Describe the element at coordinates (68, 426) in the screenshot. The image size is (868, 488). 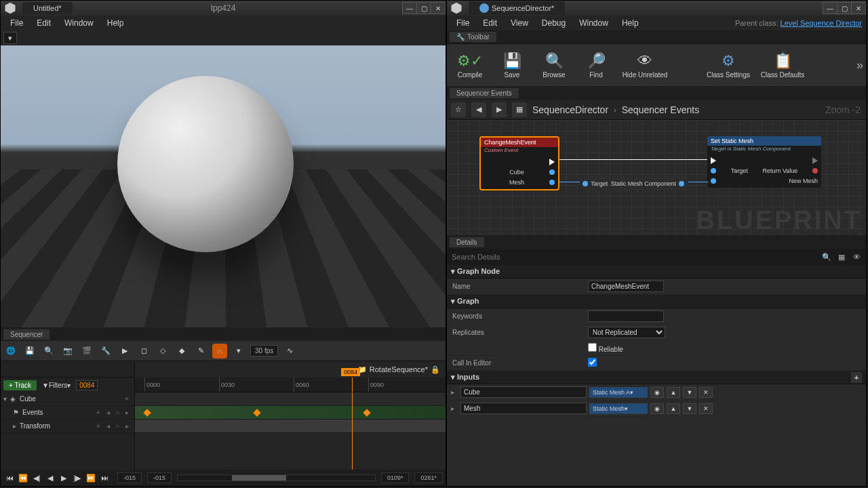
I see `track-transform: ▸ Transform + ◂ ○ ▸` at that location.